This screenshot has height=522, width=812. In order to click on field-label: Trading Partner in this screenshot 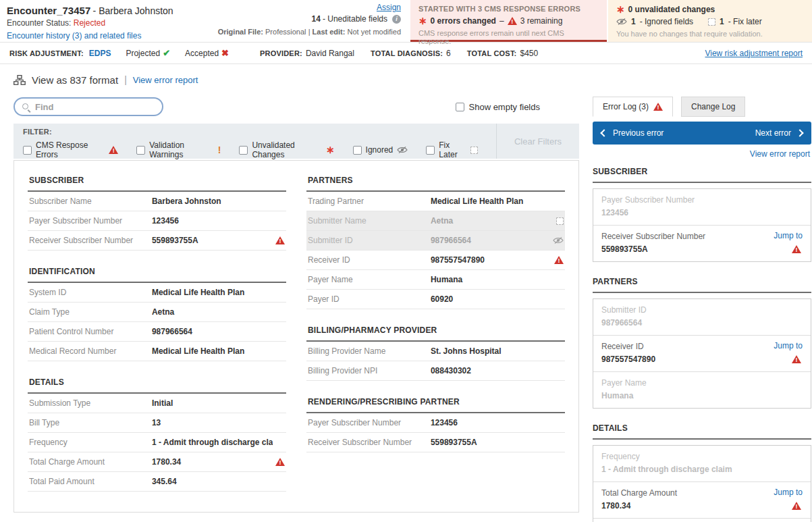, I will do `click(369, 201)`.